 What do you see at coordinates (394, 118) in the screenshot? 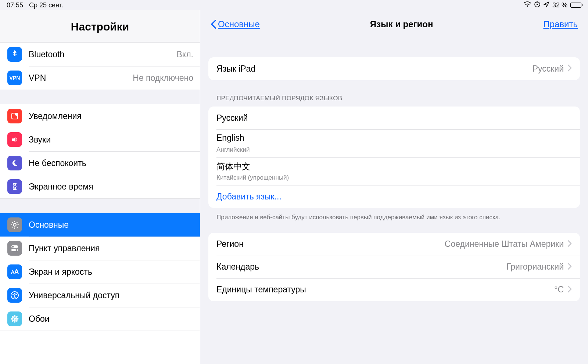
I see `language-row: Русский` at bounding box center [394, 118].